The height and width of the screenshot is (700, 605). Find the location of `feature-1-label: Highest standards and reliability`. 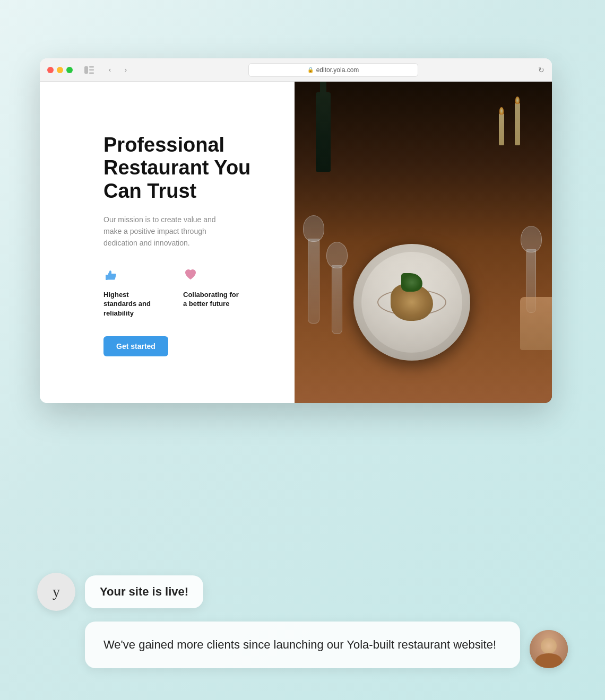

feature-1-label: Highest standards and reliability is located at coordinates (133, 304).